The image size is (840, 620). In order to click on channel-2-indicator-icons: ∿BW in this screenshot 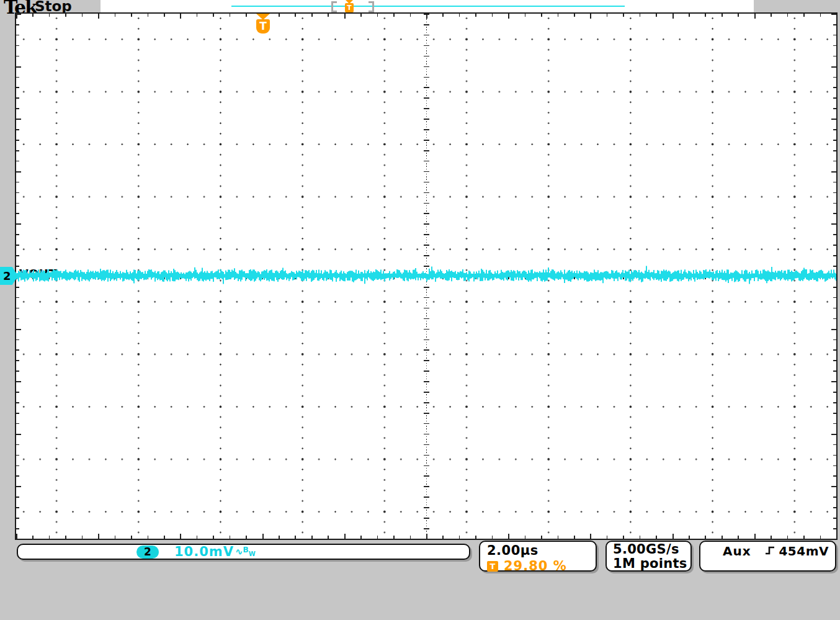, I will do `click(246, 552)`.